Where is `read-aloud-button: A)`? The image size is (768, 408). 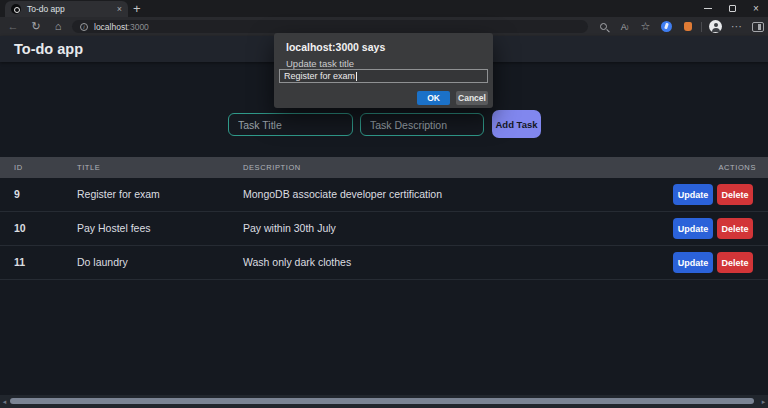 read-aloud-button: A) is located at coordinates (624, 26).